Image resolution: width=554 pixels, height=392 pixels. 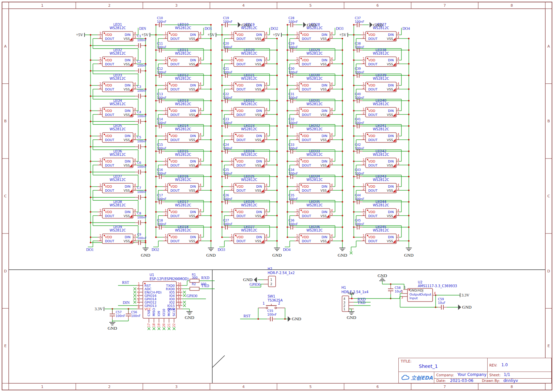 What do you see at coordinates (358, 119) in the screenshot?
I see `svg-text: C41` at bounding box center [358, 119].